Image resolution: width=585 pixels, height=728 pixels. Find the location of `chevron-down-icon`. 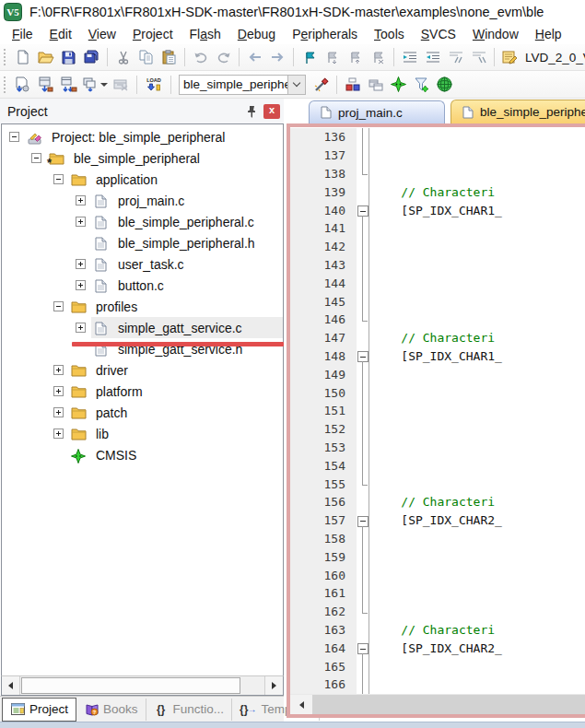

chevron-down-icon is located at coordinates (297, 85).